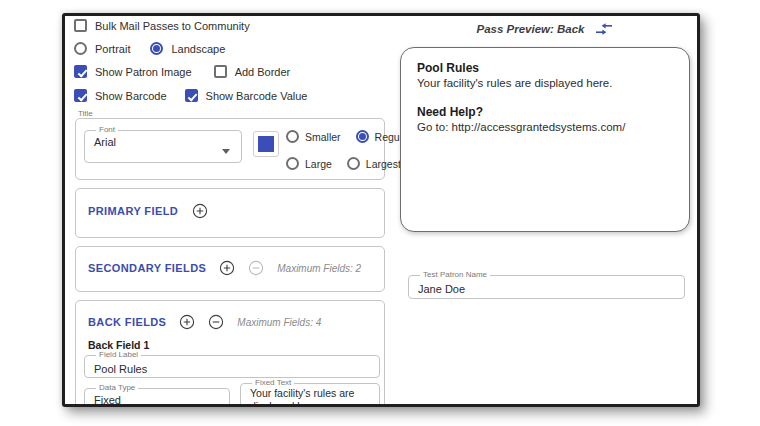 This screenshot has width=760, height=426. I want to click on data-type-label: Data Type, so click(117, 388).